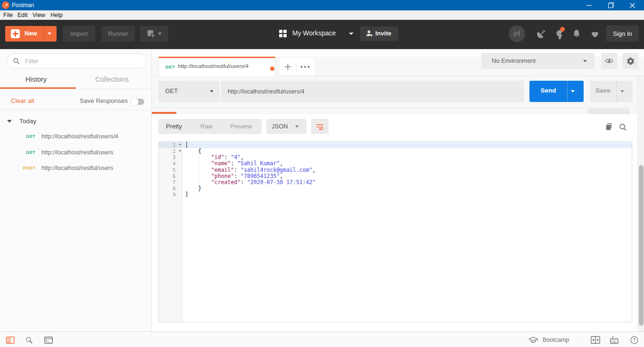 This screenshot has width=644, height=347. Describe the element at coordinates (76, 152) in the screenshot. I see `history-list: GEThttp://localhost/restful/users/4GETht…` at that location.